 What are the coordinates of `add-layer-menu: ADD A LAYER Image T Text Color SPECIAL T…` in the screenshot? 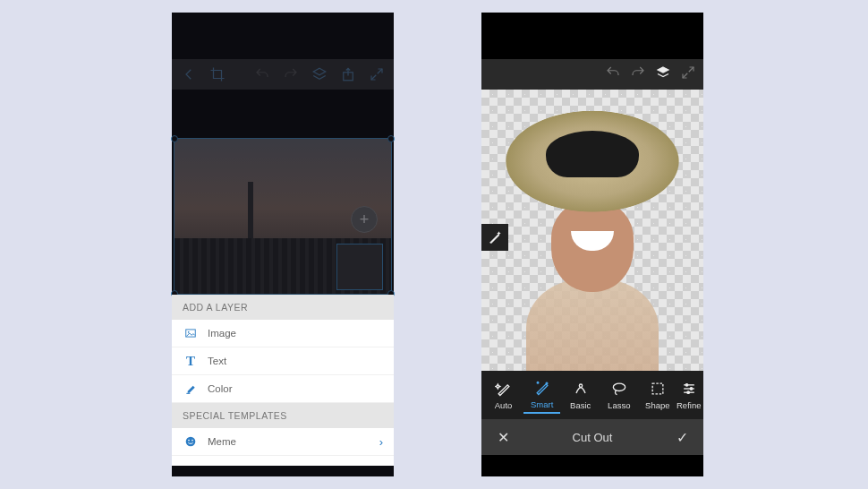 It's located at (283, 380).